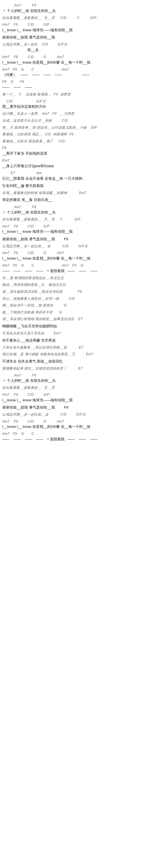 The width and height of the screenshot is (165, 868). I want to click on lyric-line: 蝴蝶蝴蝶__飞在天空挥动翅膀阿始, so click(82, 326).